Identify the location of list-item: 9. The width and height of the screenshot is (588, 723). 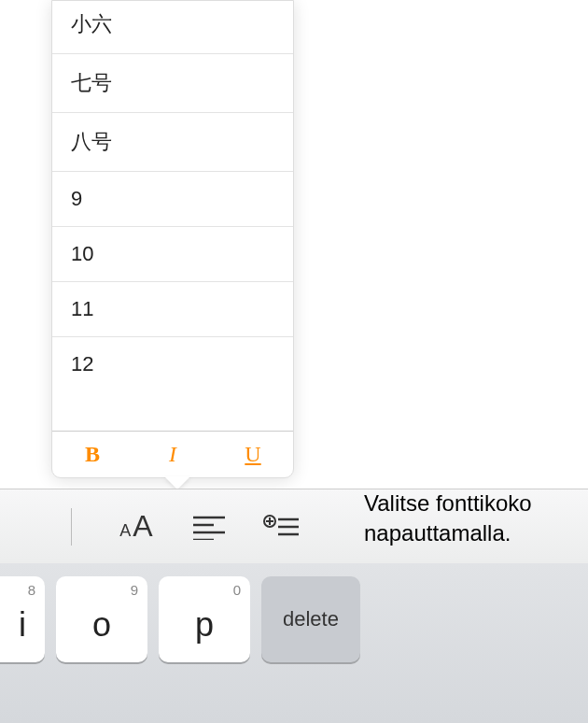
(173, 200).